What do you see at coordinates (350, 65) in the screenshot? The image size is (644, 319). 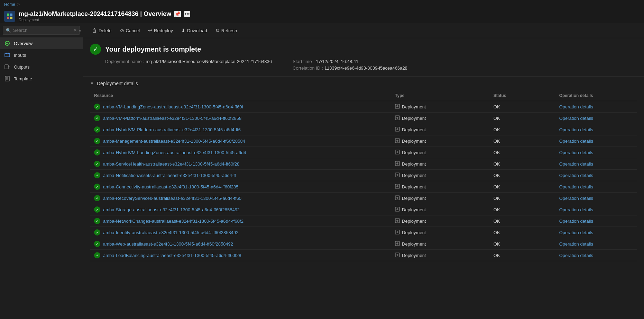 I see `meta-right: Start time : 17/12/2024, 16:48:41 Correl…` at bounding box center [350, 65].